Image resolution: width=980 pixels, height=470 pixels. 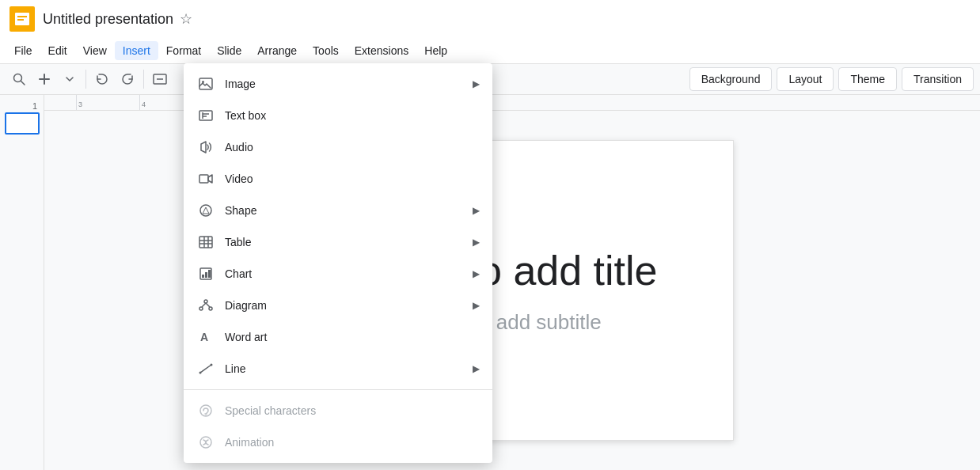 I want to click on line-arrow: ▶, so click(x=477, y=369).